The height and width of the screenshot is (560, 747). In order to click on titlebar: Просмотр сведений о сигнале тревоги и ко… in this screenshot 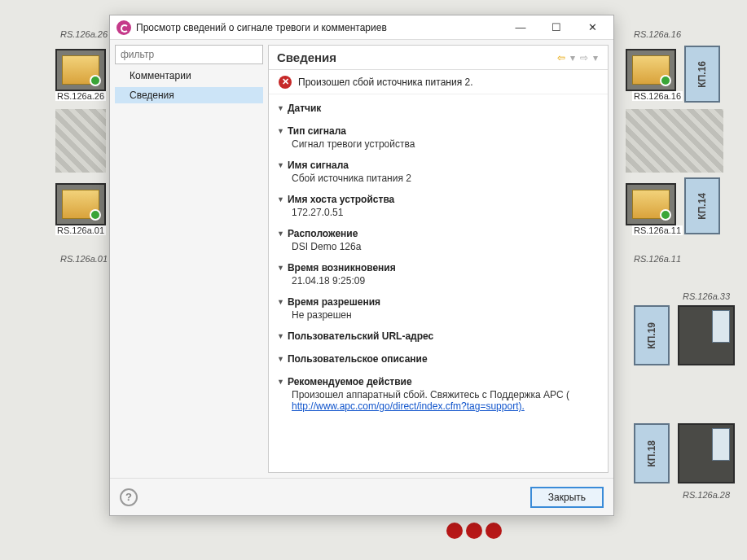, I will do `click(362, 28)`.